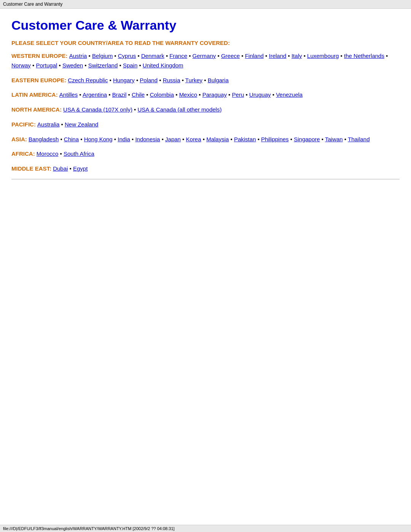  I want to click on country-link-japan: Japan, so click(173, 139).